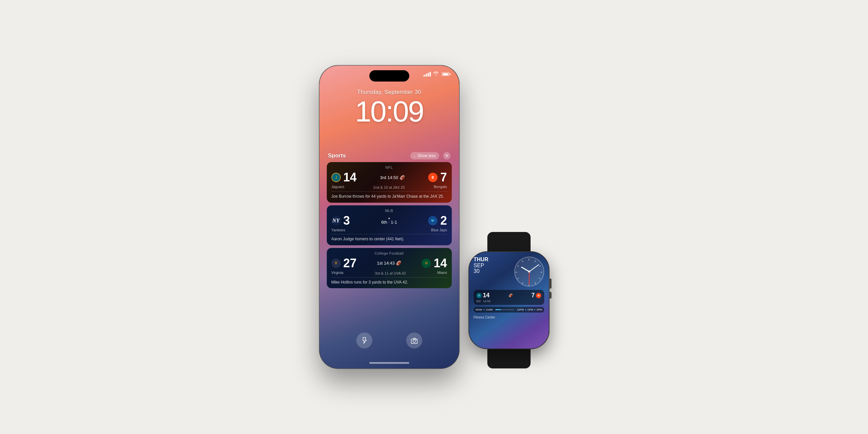 The width and height of the screenshot is (868, 434). What do you see at coordinates (390, 167) in the screenshot?
I see `nfl-league-label: NFL` at bounding box center [390, 167].